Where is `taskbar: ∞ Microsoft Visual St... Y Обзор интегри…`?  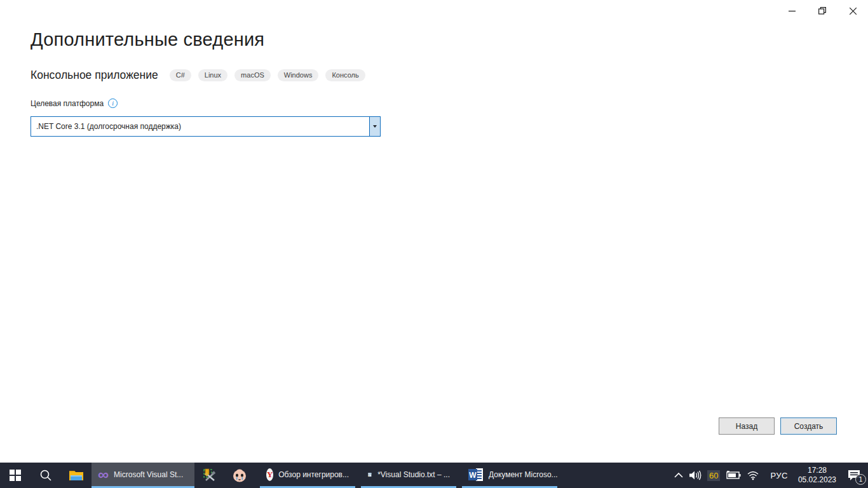
taskbar: ∞ Microsoft Visual St... Y Обзор интегри… is located at coordinates (434, 475).